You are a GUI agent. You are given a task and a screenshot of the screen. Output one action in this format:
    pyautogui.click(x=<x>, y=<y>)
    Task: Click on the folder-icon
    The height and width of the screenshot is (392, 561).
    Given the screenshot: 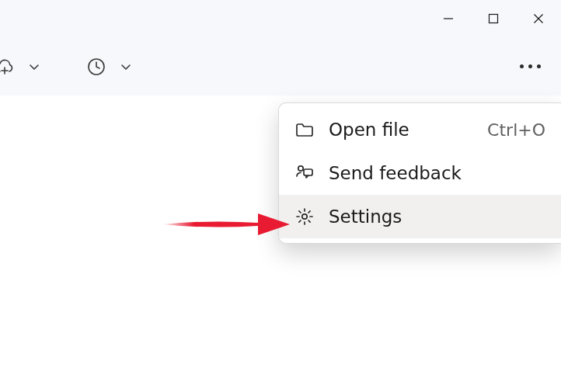 What is the action you would take?
    pyautogui.click(x=305, y=130)
    